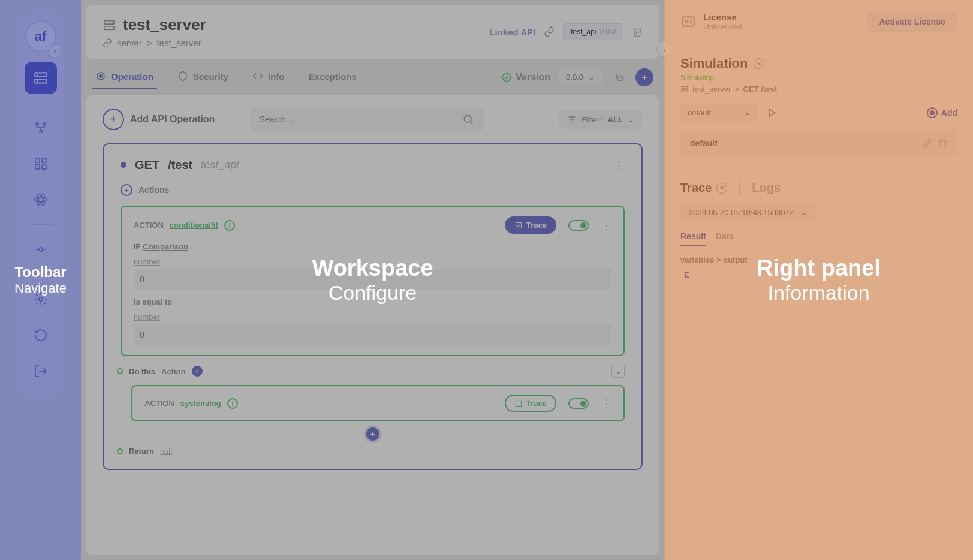 Image resolution: width=973 pixels, height=560 pixels. I want to click on add-sub-action-button: +, so click(197, 371).